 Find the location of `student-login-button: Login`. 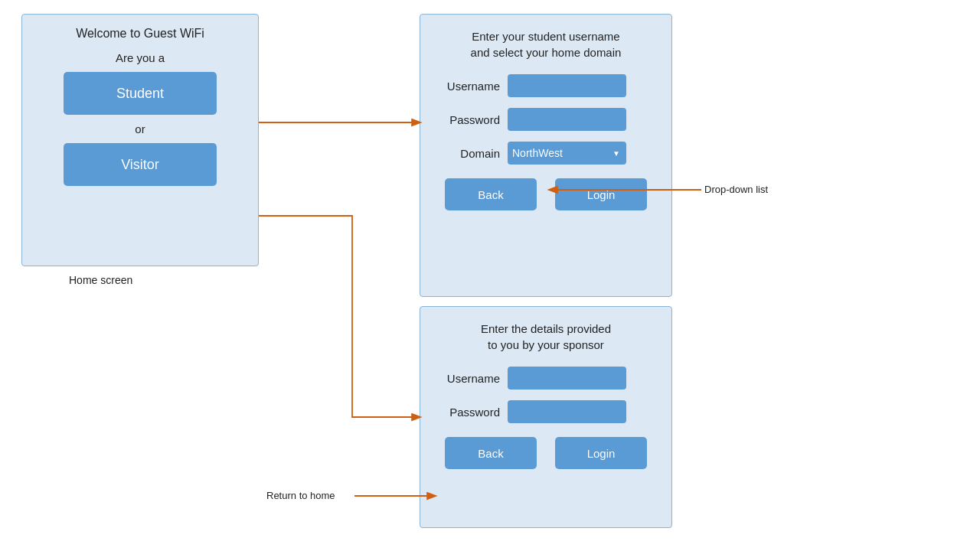

student-login-button: Login is located at coordinates (601, 194).